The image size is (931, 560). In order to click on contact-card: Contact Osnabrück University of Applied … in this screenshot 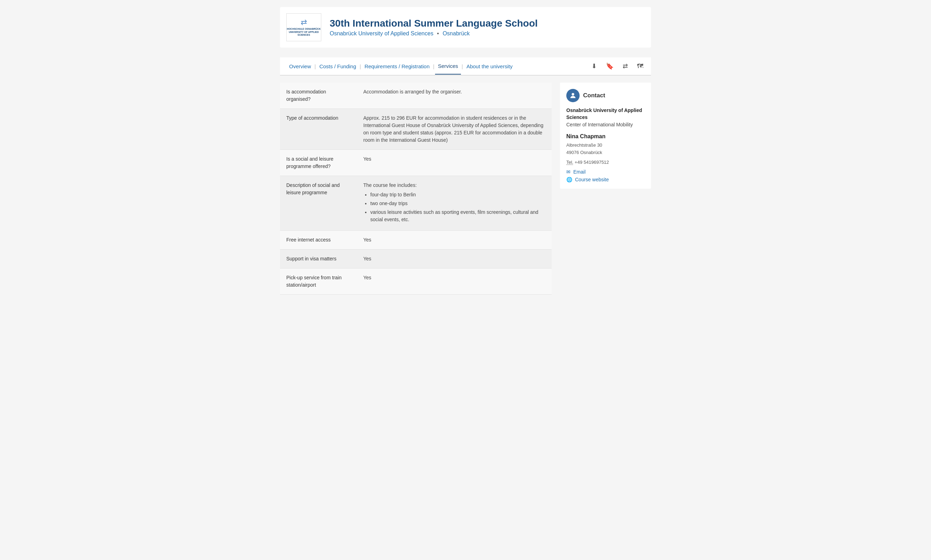, I will do `click(605, 136)`.